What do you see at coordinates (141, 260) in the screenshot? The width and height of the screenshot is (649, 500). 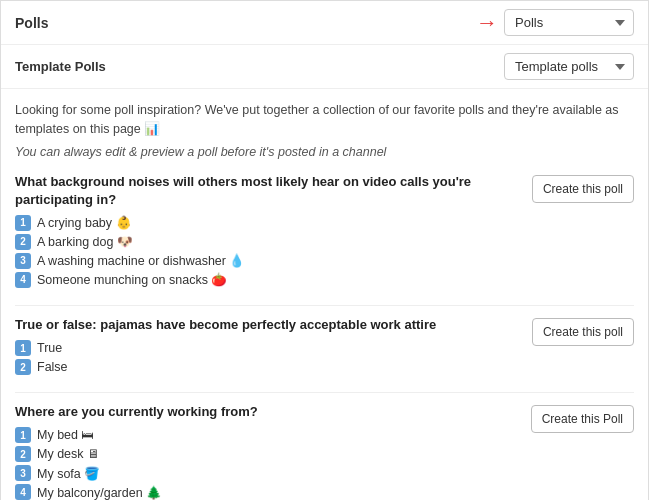 I see `option-text: A washing machine or dishwasher 💧` at bounding box center [141, 260].